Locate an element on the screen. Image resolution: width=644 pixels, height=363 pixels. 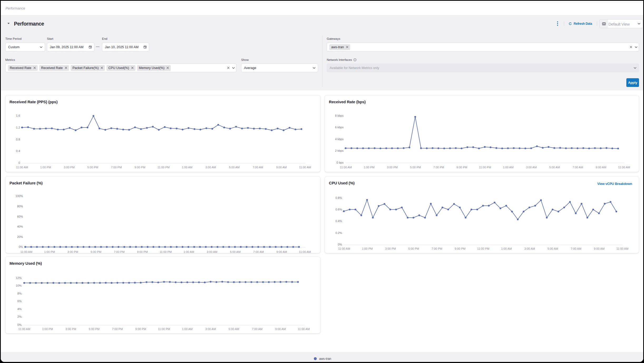
svg-text: 1.2 is located at coordinates (18, 127).